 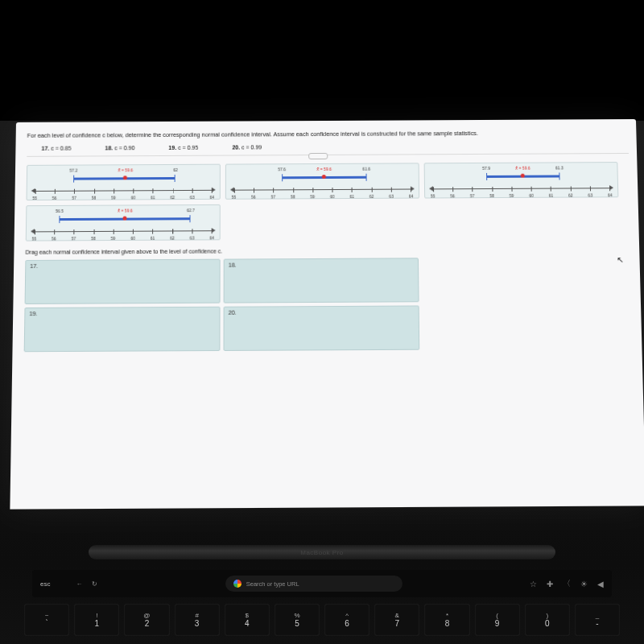 I want to click on google-logo-icon, so click(x=237, y=584).